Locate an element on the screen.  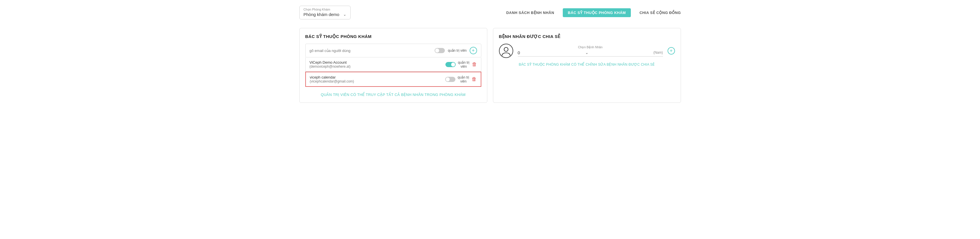
doctor-role-1: quản trịviên is located at coordinates (464, 65).